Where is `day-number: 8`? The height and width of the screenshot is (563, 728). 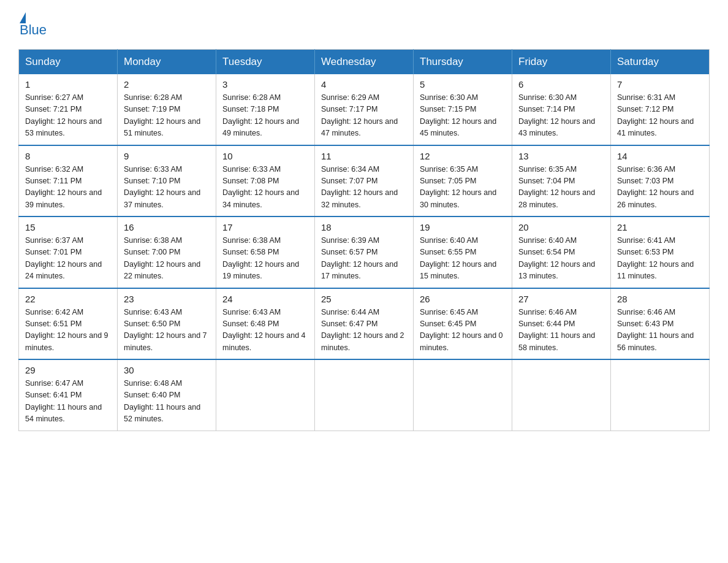
day-number: 8 is located at coordinates (68, 156).